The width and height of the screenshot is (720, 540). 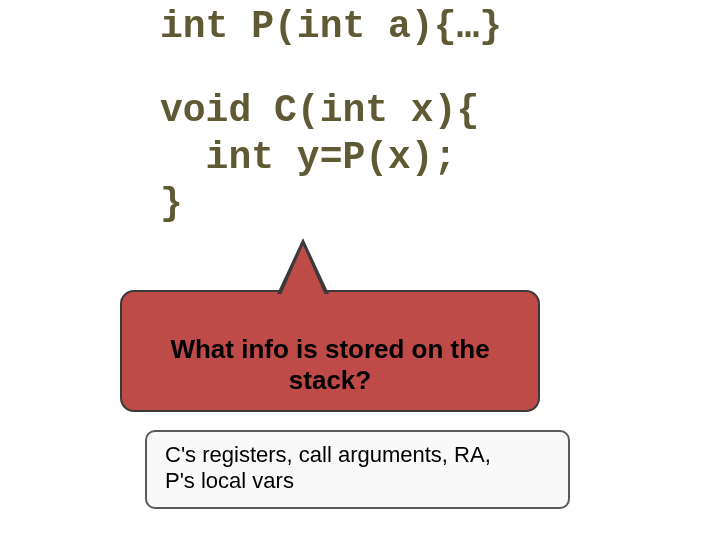 I want to click on answer-box: C's registers, call arguments, RA, P's l…, so click(x=358, y=470).